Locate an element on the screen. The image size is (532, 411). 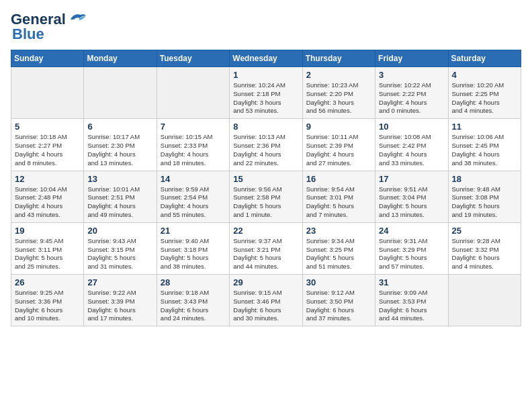
cell-info: Sunrise: 9:12 AMSunset: 3:50 PMDaylight:… is located at coordinates (339, 306).